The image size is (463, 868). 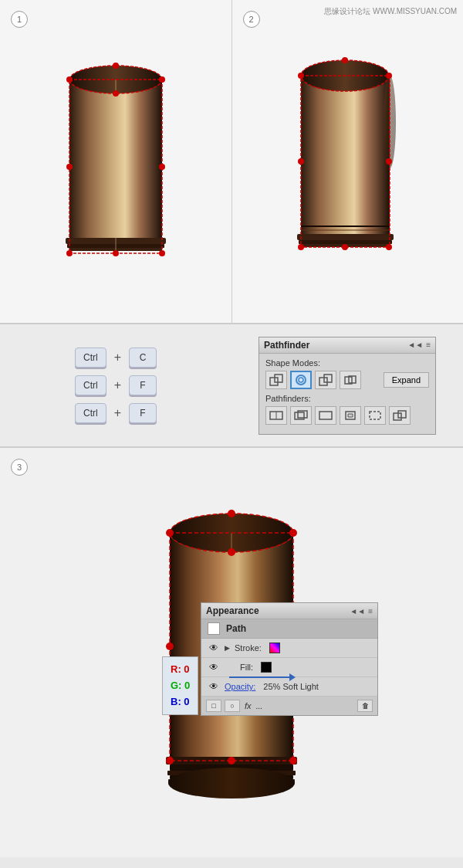 I want to click on ap-circle-icon: ○, so click(x=232, y=706).